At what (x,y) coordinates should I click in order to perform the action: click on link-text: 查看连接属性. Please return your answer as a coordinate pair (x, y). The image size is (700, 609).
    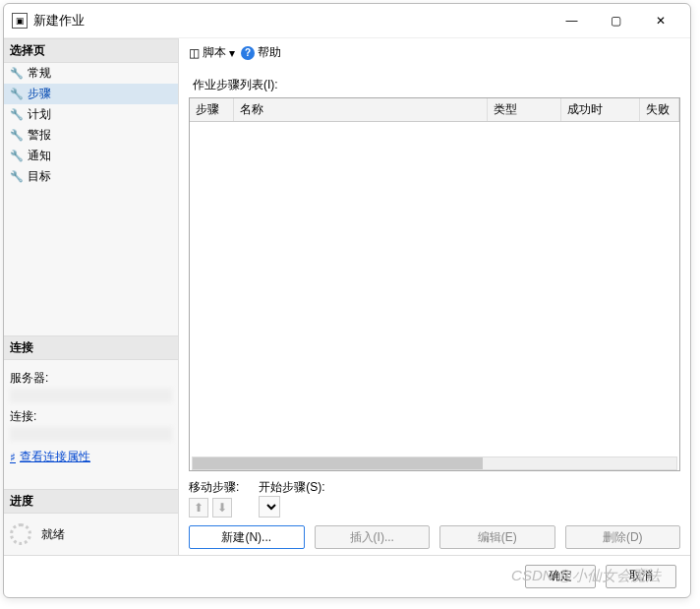
    Looking at the image, I should click on (55, 457).